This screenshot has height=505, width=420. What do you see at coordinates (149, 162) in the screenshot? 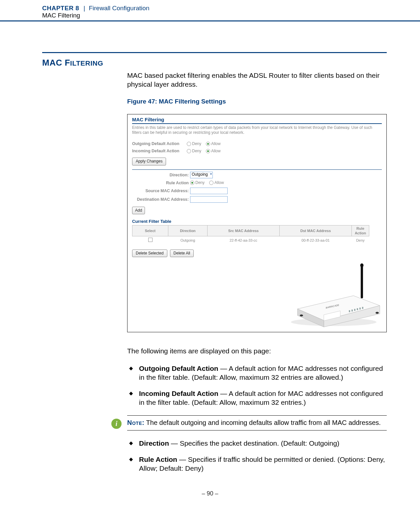
I see `apply-changes-button: Apply Changes` at bounding box center [149, 162].